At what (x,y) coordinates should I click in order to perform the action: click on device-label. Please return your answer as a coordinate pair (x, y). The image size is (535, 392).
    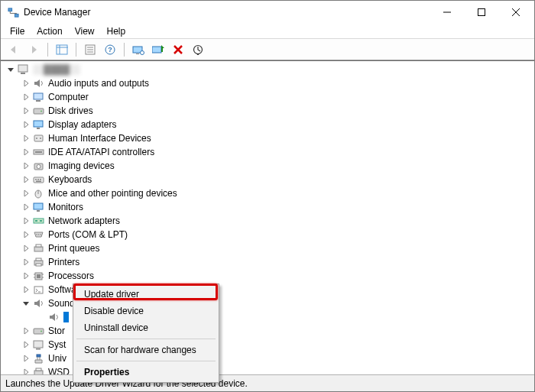
    Looking at the image, I should click on (66, 317).